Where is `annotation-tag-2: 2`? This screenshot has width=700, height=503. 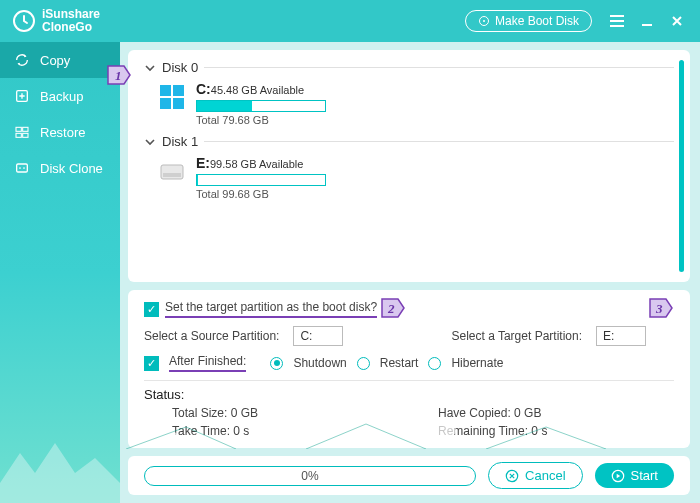 annotation-tag-2: 2 is located at coordinates (393, 308).